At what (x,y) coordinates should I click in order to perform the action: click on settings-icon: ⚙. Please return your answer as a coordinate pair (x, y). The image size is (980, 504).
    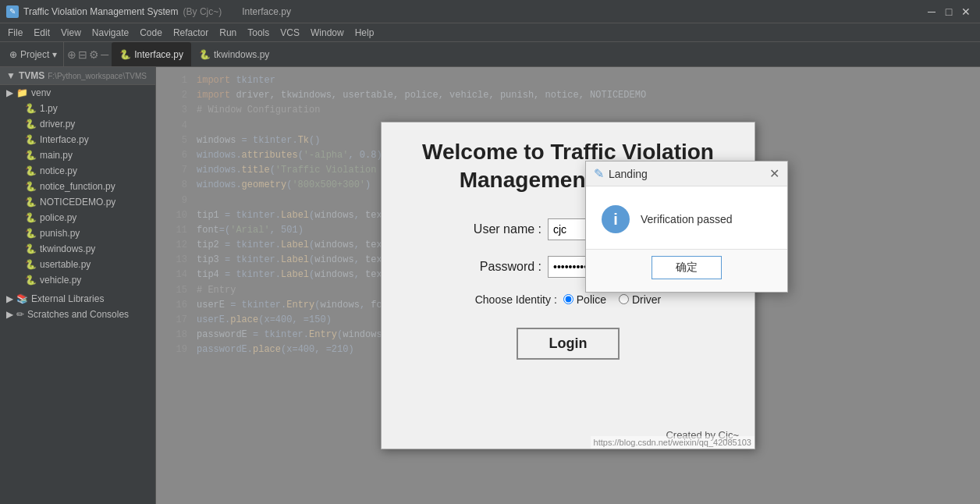
    Looking at the image, I should click on (94, 55).